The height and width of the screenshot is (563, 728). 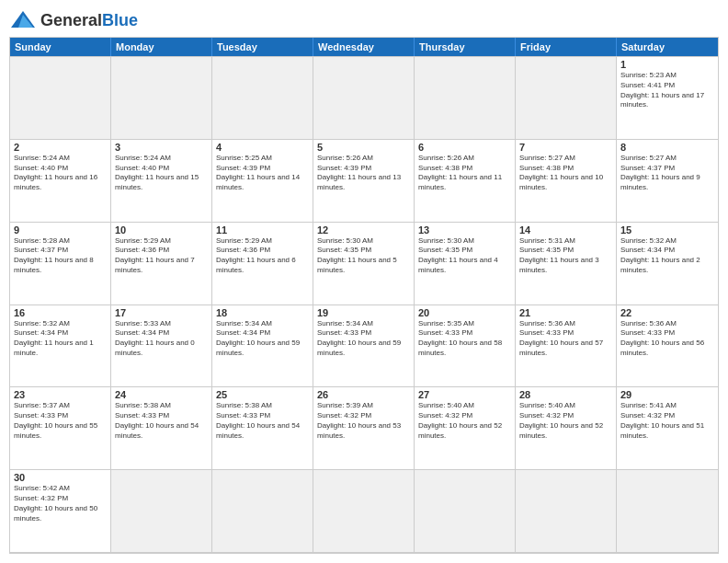 I want to click on calendar-cell: 10Sunrise: 5:29 AM Sunset: 4:36 PM Dayli…, so click(x=162, y=264).